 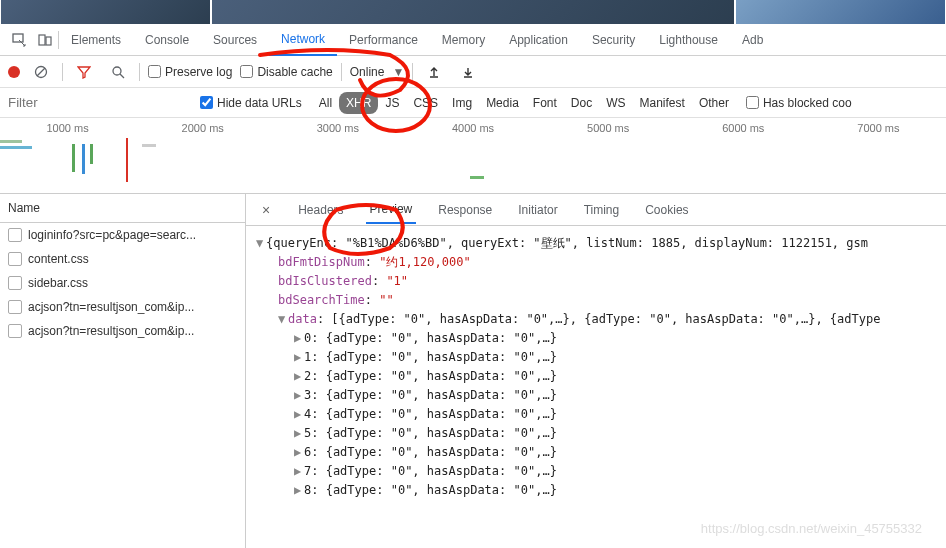 I want to click on tab-security: Security, so click(x=614, y=40).